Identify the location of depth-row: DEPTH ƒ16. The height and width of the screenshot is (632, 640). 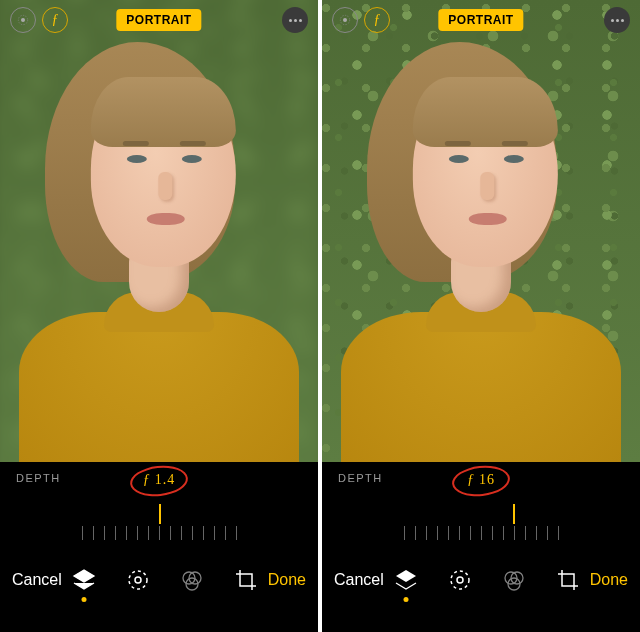
(481, 485).